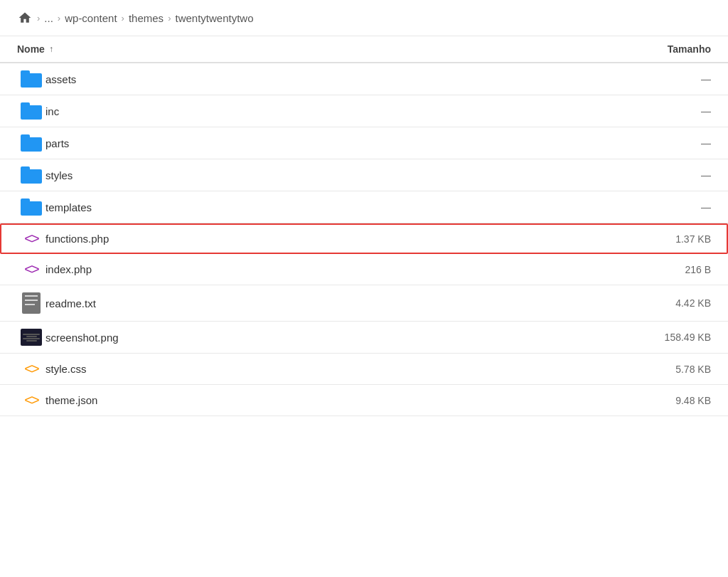  Describe the element at coordinates (91, 18) in the screenshot. I see `breadcrumb-wp-content: wp-content` at that location.